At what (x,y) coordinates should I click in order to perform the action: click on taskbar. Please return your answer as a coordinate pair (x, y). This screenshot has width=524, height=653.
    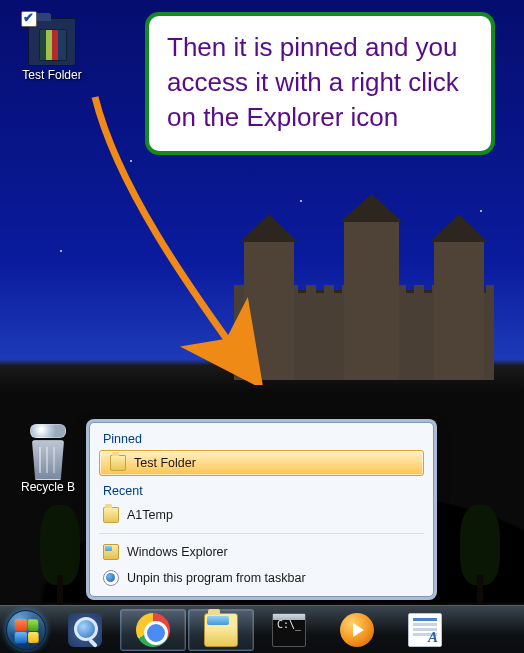
    Looking at the image, I should click on (262, 629).